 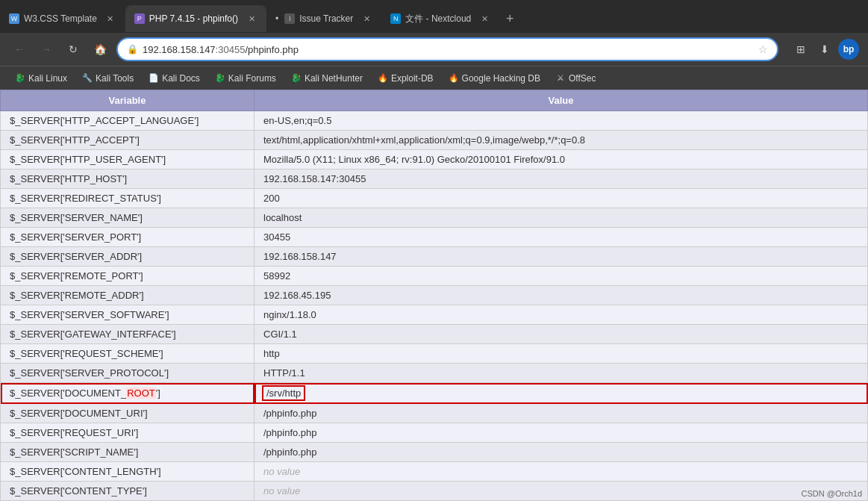 What do you see at coordinates (561, 257) in the screenshot?
I see `table-cell-val: 192.168.158.147` at bounding box center [561, 257].